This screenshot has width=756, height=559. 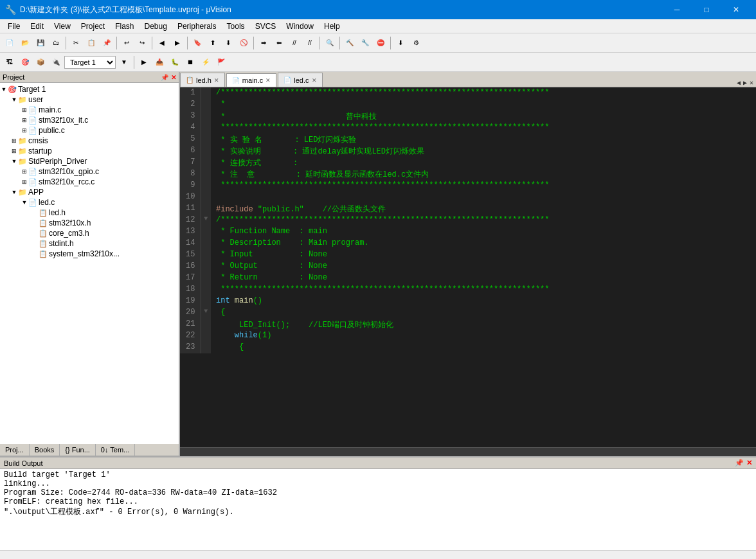 What do you see at coordinates (156, 26) in the screenshot?
I see `menu-item-debug: Debug` at bounding box center [156, 26].